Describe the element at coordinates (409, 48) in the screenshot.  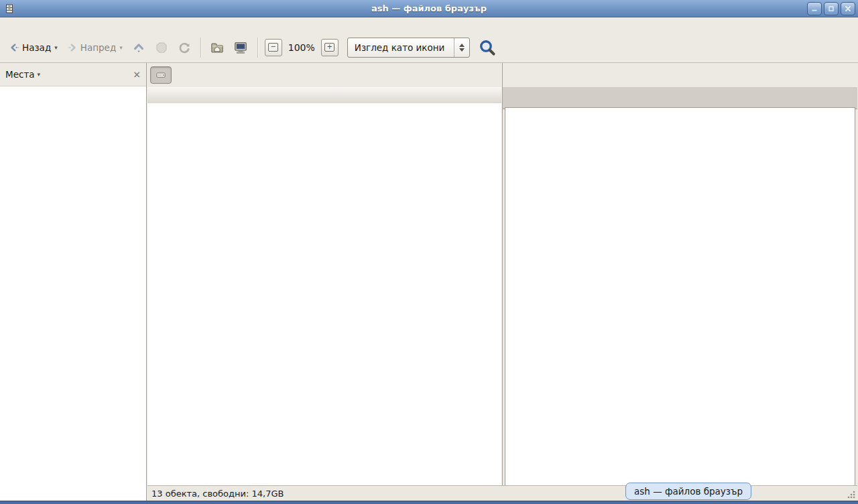
I see `view-mode-select: Изглед като икони` at that location.